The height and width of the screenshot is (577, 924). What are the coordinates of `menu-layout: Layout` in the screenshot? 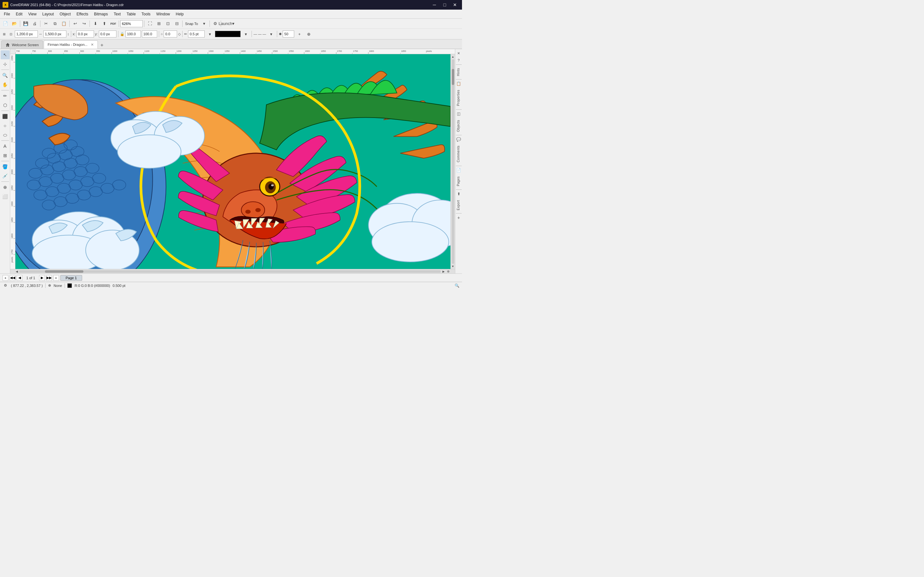 It's located at (48, 14).